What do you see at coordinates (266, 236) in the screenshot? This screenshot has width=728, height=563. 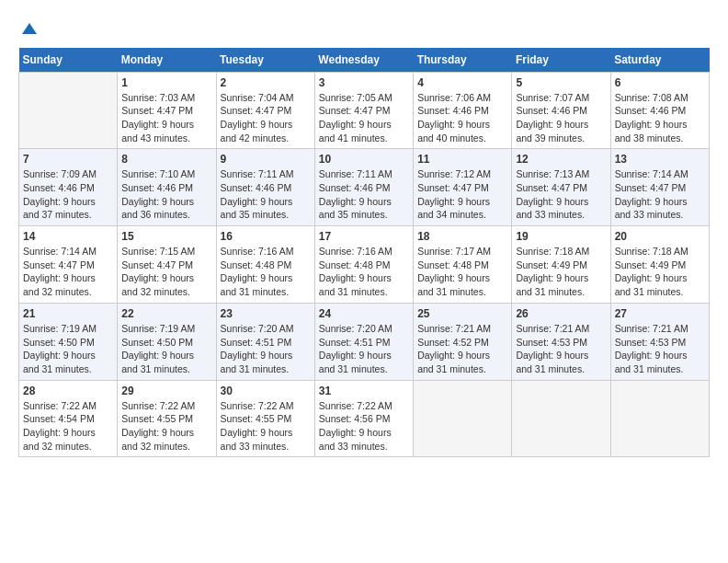 I see `day-number: 16` at bounding box center [266, 236].